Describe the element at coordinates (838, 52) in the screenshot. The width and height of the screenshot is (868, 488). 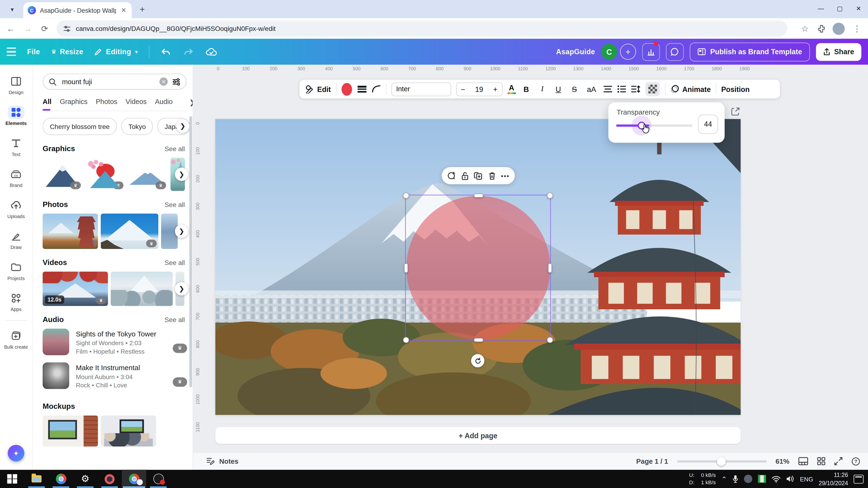
I see `share-button: Share` at that location.